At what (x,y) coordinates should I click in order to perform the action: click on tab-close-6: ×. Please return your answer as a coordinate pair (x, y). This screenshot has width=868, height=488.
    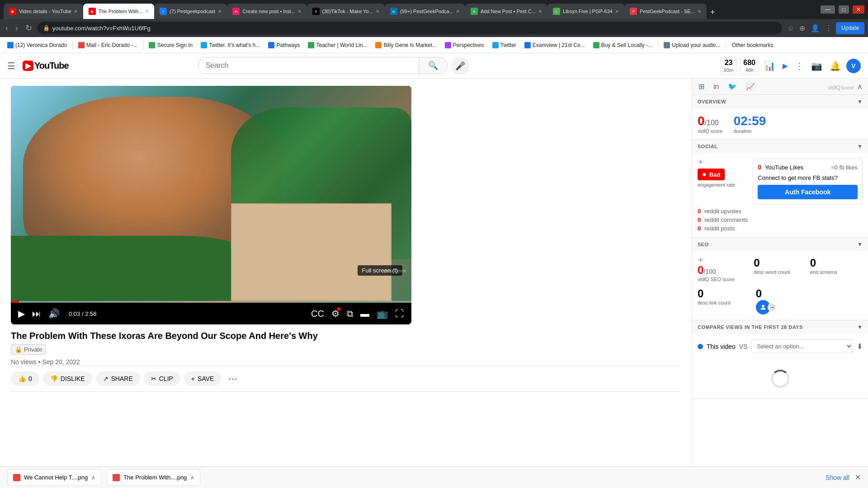
    Looking at the image, I should click on (458, 11).